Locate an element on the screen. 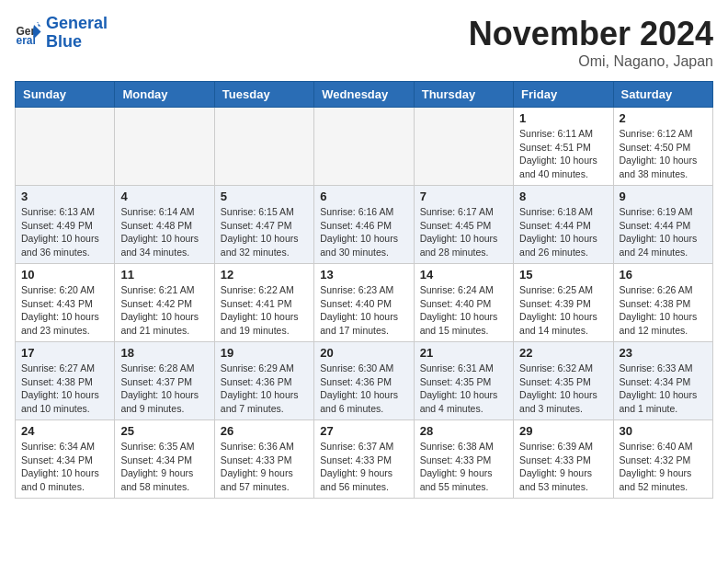 Image resolution: width=728 pixels, height=563 pixels. day-number: 2 is located at coordinates (664, 118).